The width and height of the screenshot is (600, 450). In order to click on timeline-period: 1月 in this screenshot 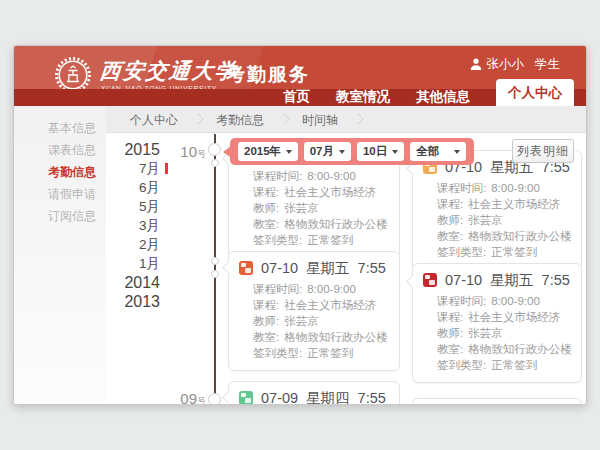, I will do `click(135, 264)`.